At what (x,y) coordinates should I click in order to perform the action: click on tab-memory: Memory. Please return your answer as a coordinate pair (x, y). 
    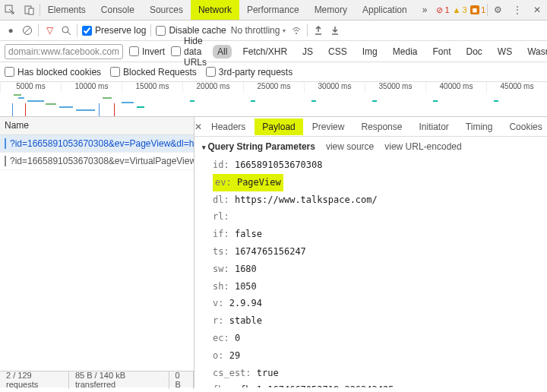
    Looking at the image, I should click on (331, 10).